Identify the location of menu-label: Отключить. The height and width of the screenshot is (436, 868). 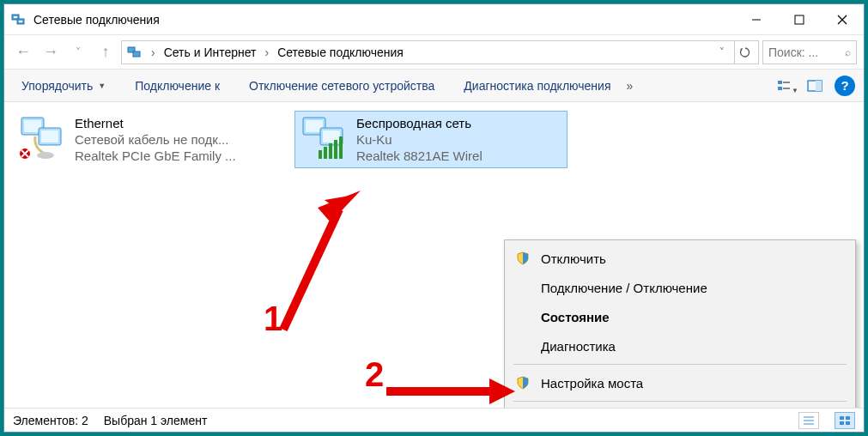
(574, 259).